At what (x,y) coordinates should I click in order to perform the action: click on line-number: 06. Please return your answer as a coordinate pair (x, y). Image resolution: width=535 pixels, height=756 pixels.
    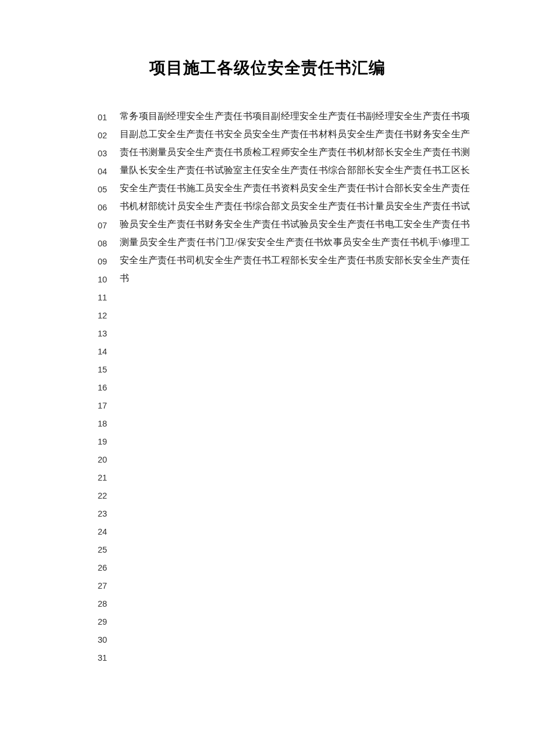
    Looking at the image, I should click on (106, 208).